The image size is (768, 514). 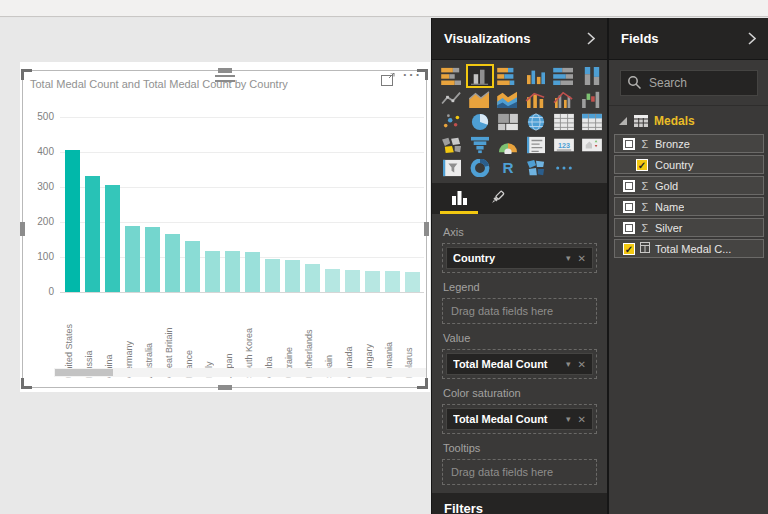 What do you see at coordinates (240, 372) in the screenshot?
I see `chart-horizontal-scrollbar` at bounding box center [240, 372].